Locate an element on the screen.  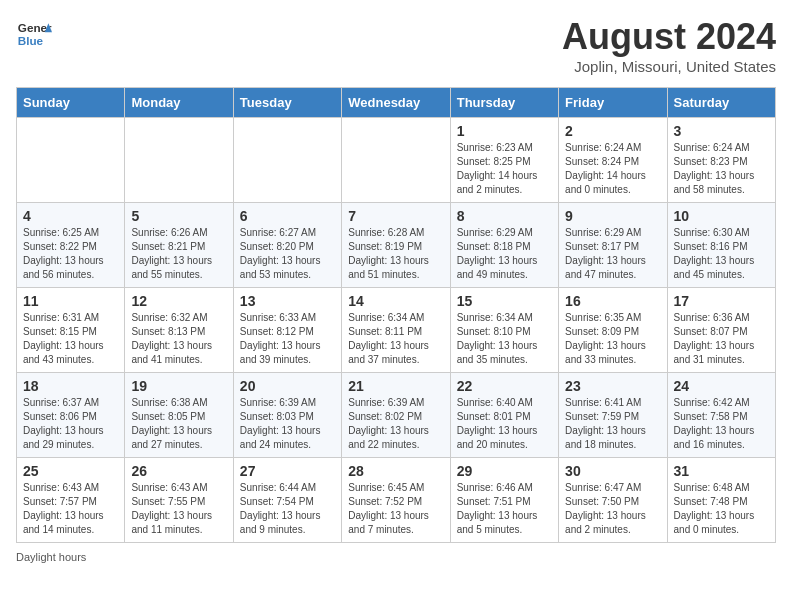
day-number: 18 is located at coordinates (70, 386).